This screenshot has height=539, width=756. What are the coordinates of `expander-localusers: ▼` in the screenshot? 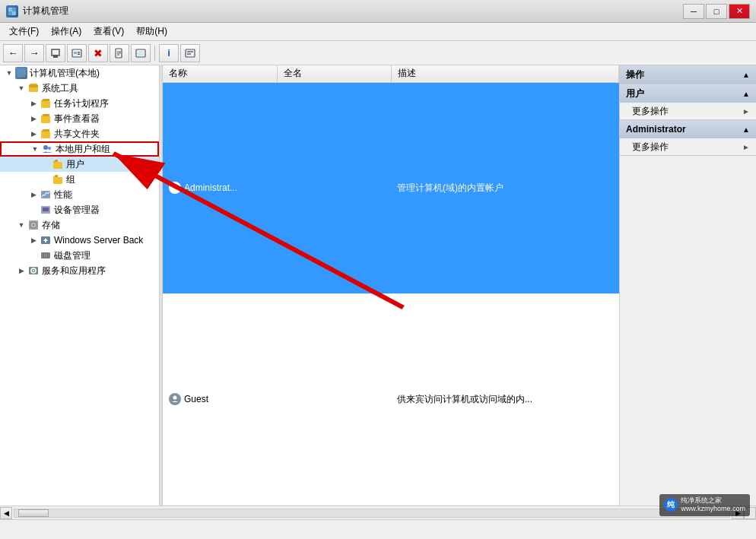 It's located at (35, 149).